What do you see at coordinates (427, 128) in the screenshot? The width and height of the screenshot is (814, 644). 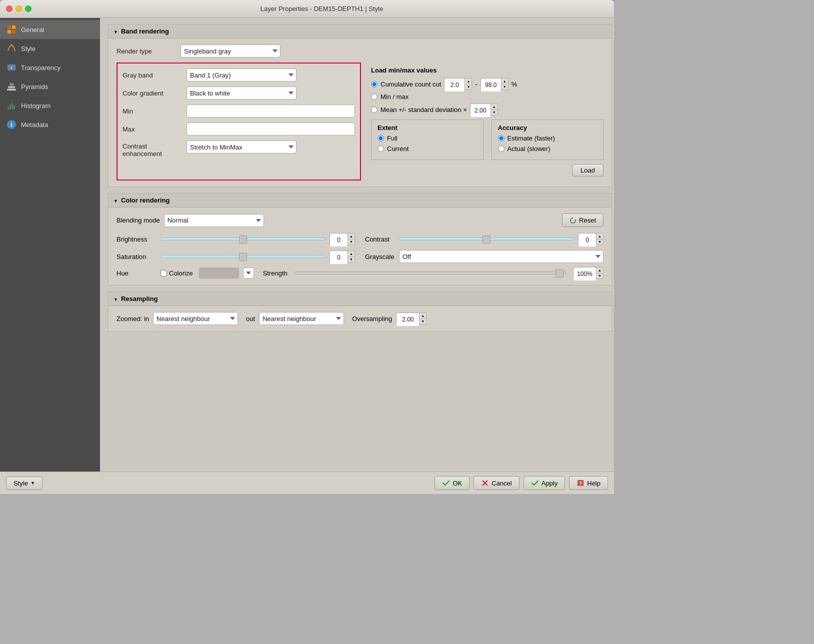 I see `extent-title: Extent` at bounding box center [427, 128].